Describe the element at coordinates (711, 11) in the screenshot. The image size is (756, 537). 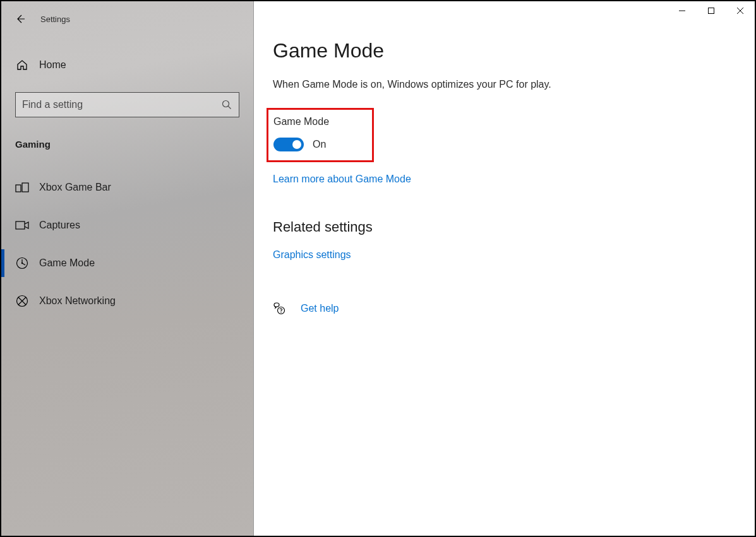
I see `maximize-button` at that location.